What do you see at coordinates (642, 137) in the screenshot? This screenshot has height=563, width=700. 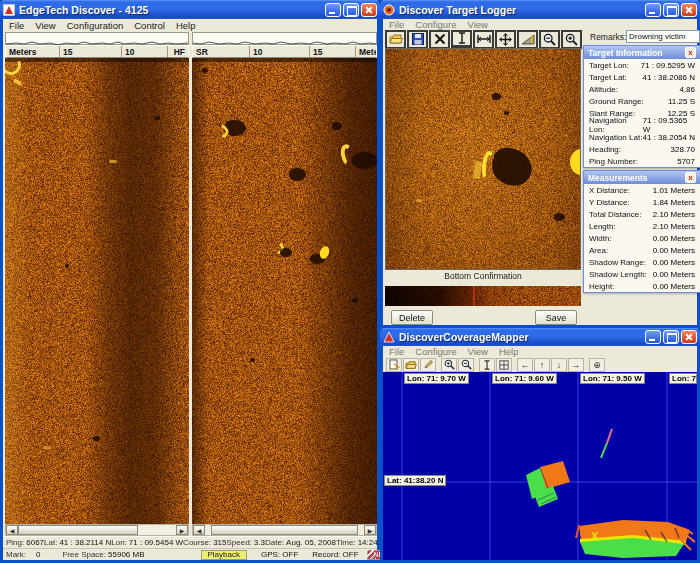 I see `info-row: Navigation Lat:41 : 38.2054 N` at bounding box center [642, 137].